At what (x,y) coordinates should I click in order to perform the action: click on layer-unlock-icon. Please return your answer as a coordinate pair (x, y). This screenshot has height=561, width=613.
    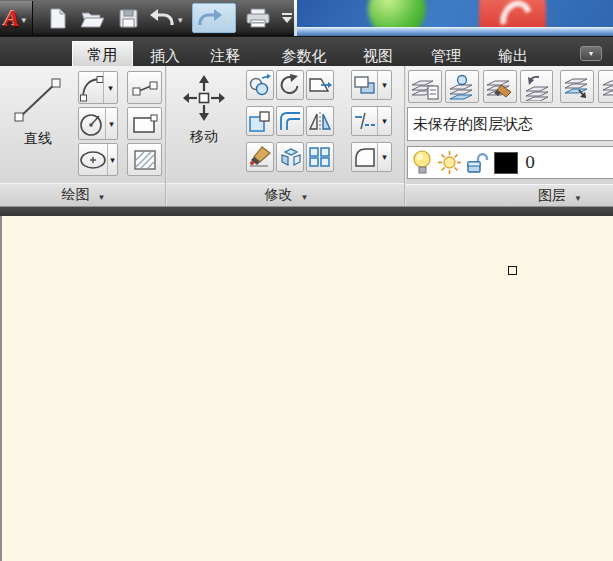
    Looking at the image, I should click on (478, 163).